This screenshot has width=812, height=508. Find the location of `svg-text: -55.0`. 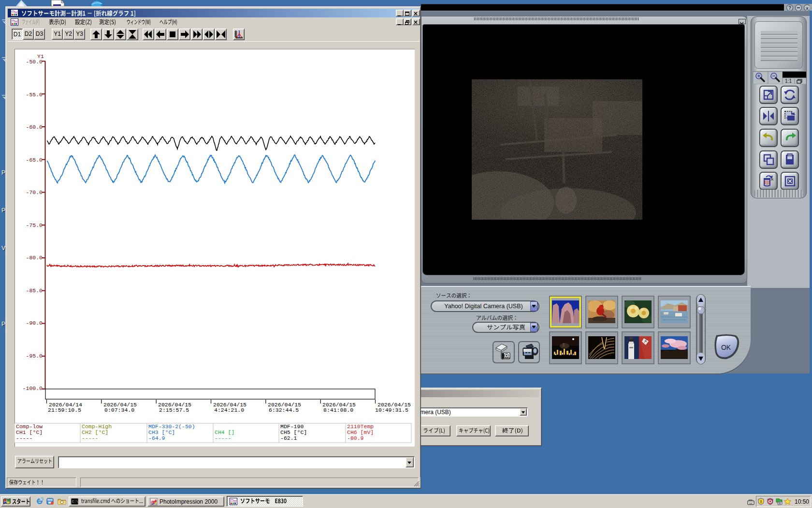

svg-text: -55.0 is located at coordinates (34, 95).